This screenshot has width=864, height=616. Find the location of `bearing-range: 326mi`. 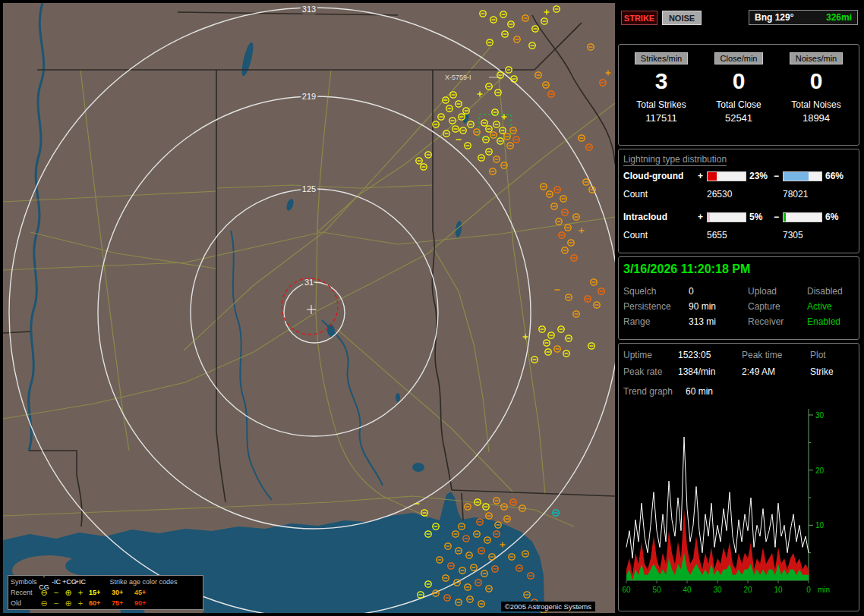

bearing-range: 326mi is located at coordinates (839, 17).